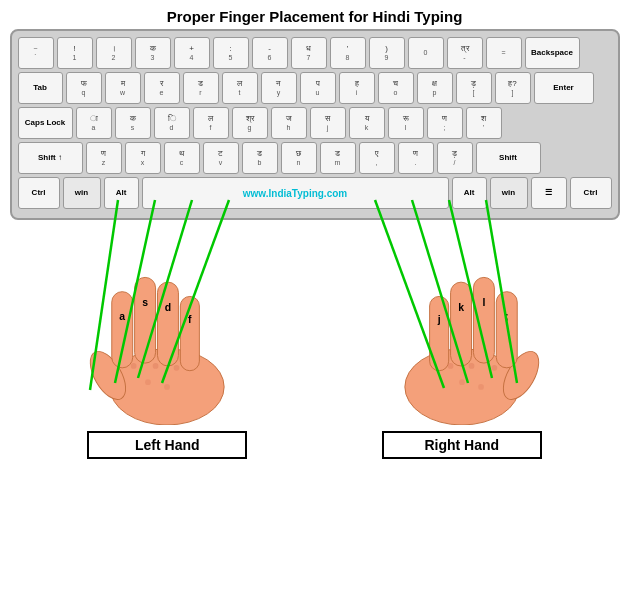  Describe the element at coordinates (122, 193) in the screenshot. I see `key-alt-left: Alt` at that location.